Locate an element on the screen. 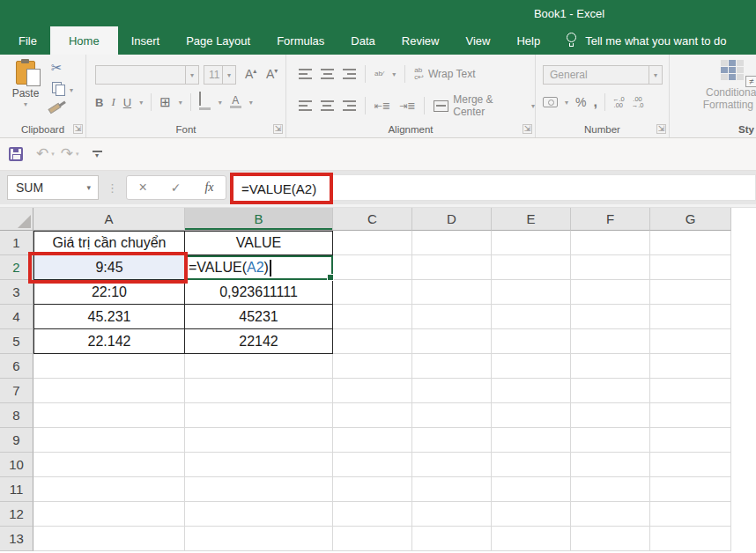  cell-D7 is located at coordinates (452, 391).